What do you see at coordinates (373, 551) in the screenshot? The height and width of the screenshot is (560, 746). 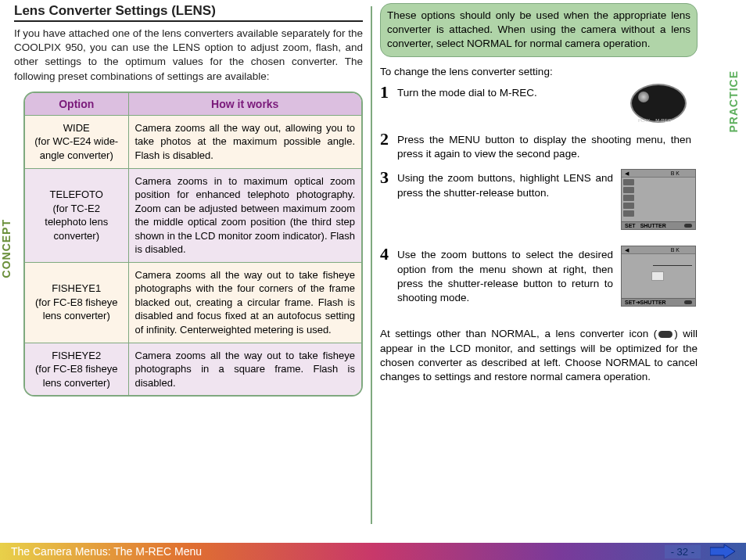 I see `page-footer: The Camera Menus: The M-REC Menu - 32 -` at bounding box center [373, 551].